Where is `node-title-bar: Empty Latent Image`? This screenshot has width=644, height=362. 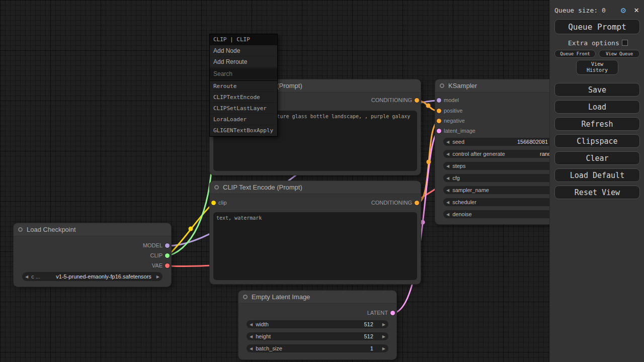 node-title-bar: Empty Latent Image is located at coordinates (317, 297).